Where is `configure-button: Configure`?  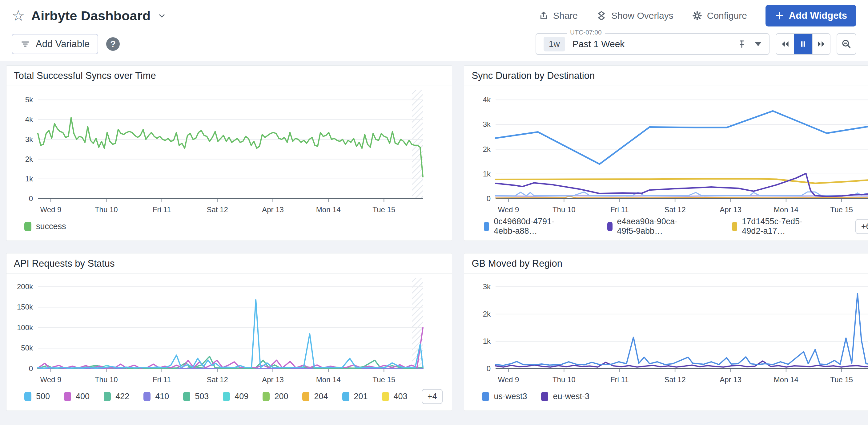
configure-button: Configure is located at coordinates (719, 16).